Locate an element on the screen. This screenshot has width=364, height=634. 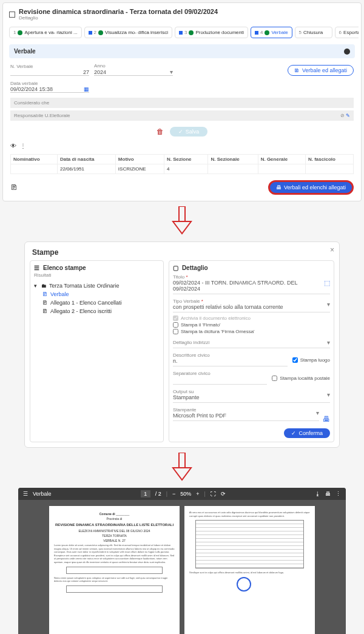
zoom-in-icon: + is located at coordinates (198, 494).